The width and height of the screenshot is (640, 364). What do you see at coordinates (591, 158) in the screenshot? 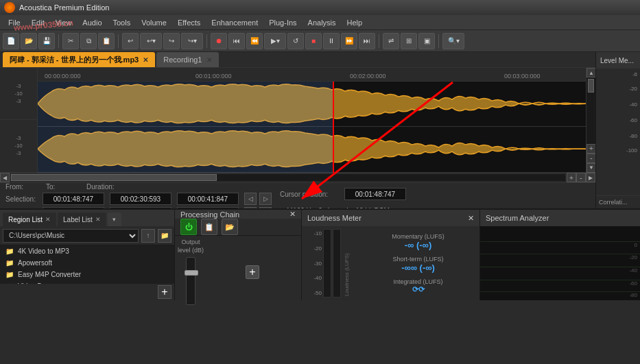
I see `zoom-out-v: -` at bounding box center [591, 158].